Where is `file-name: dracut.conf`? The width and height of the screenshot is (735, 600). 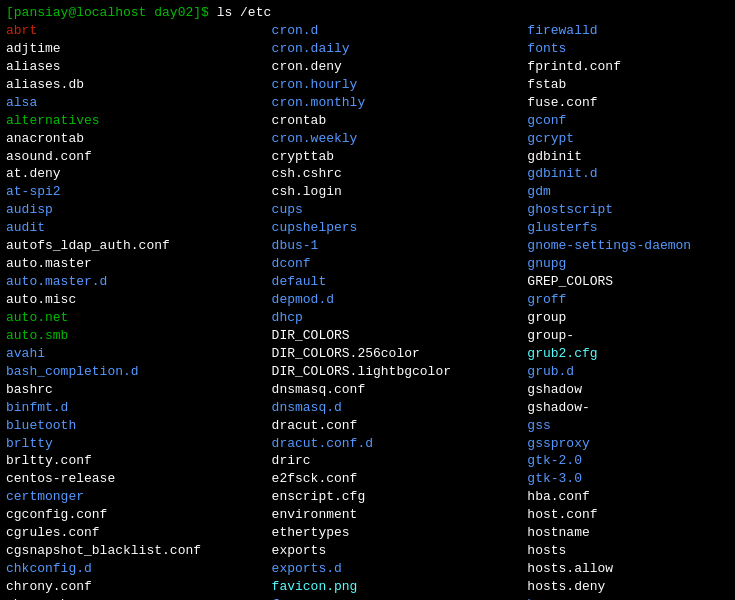
file-name: dracut.conf is located at coordinates (400, 426).